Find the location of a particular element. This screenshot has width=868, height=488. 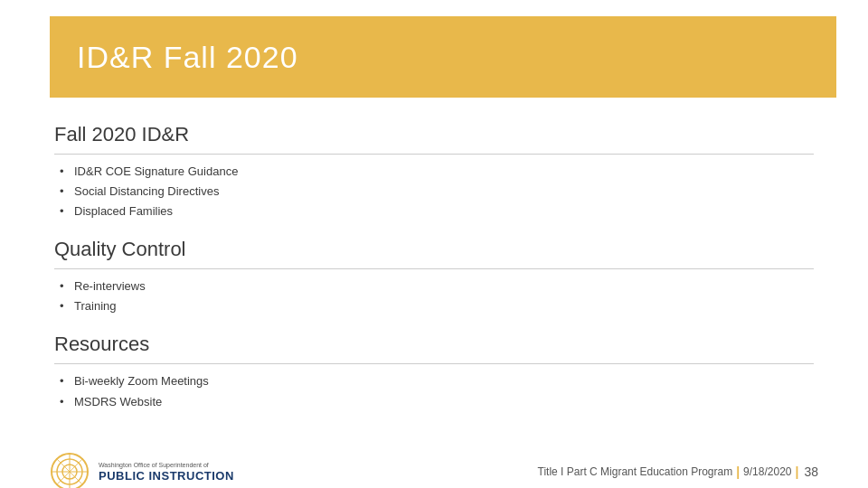

footer-program: Title I Part C Migrant Education Program is located at coordinates (636, 472).